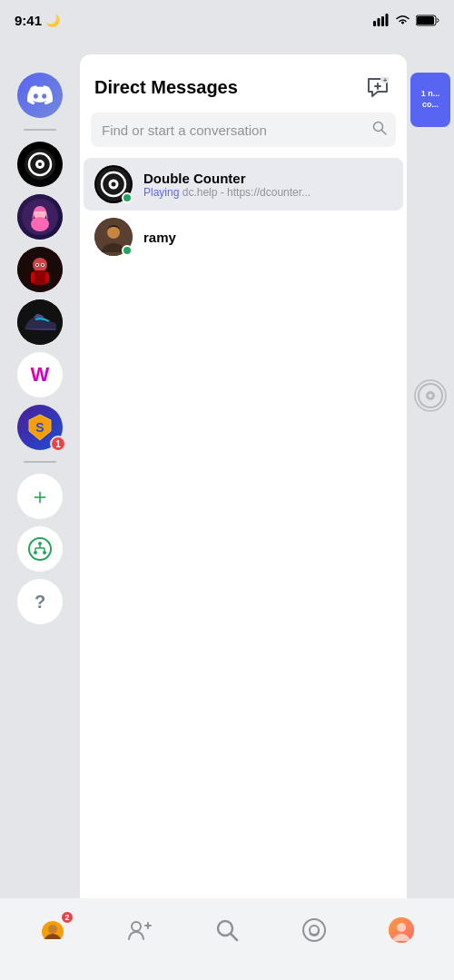 The height and width of the screenshot is (980, 454). Describe the element at coordinates (40, 427) in the screenshot. I see `hacker-icon: S` at that location.